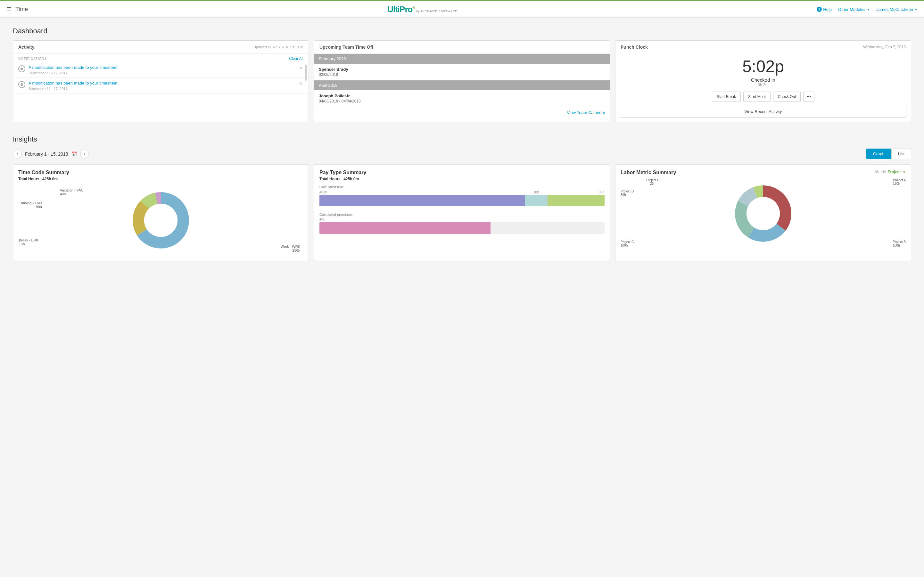  I want to click on user-menu-link: James McCutcheon ▼, so click(897, 9).